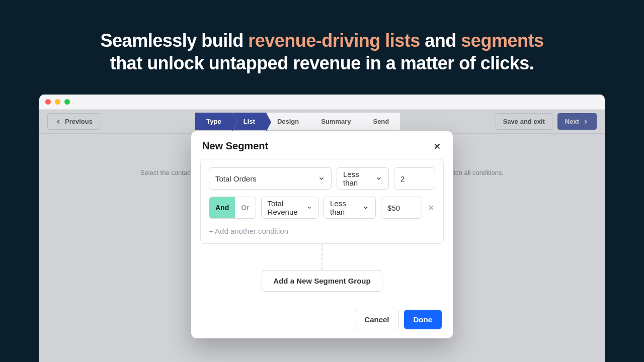 This screenshot has height=362, width=644. Describe the element at coordinates (236, 179) in the screenshot. I see `field-value: Total Orders` at that location.